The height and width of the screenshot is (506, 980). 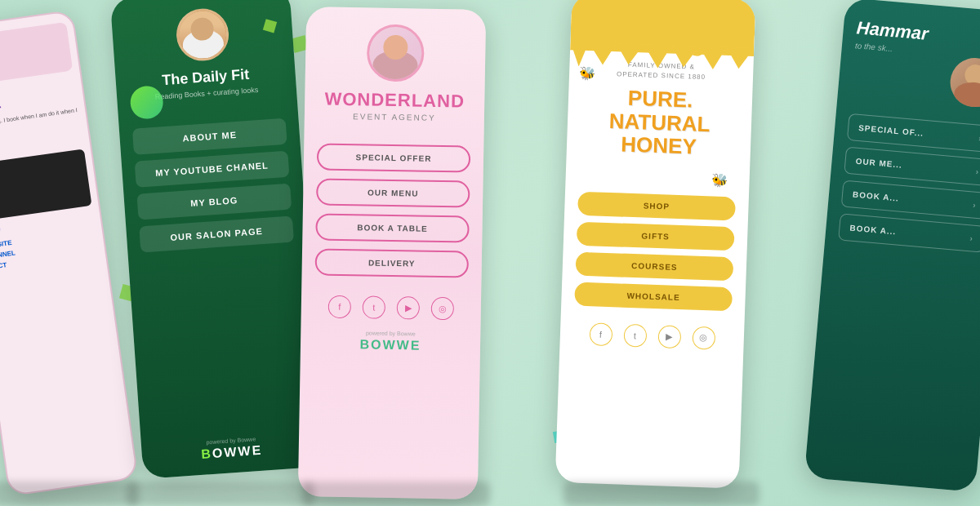 I want to click on bee-icon-right: 🐝, so click(x=657, y=178).